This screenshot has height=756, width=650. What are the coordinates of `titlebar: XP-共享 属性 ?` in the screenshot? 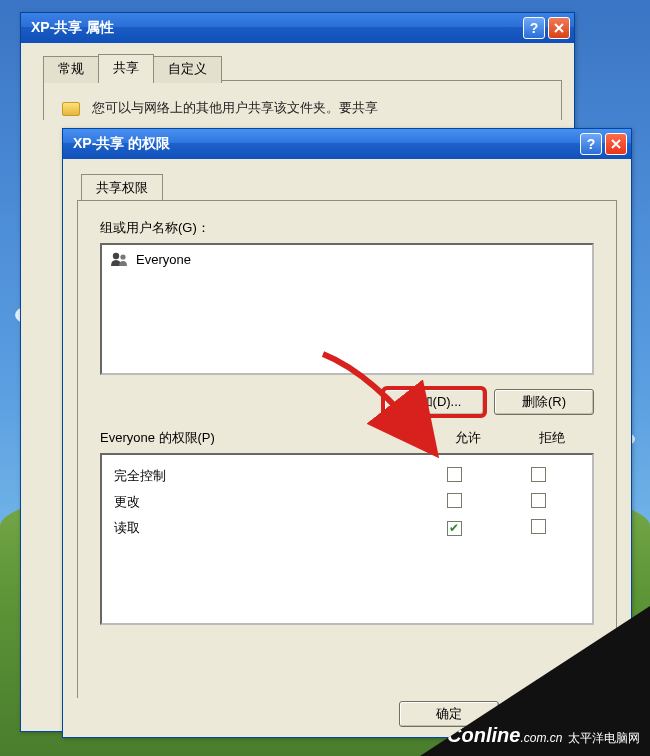 It's located at (298, 28).